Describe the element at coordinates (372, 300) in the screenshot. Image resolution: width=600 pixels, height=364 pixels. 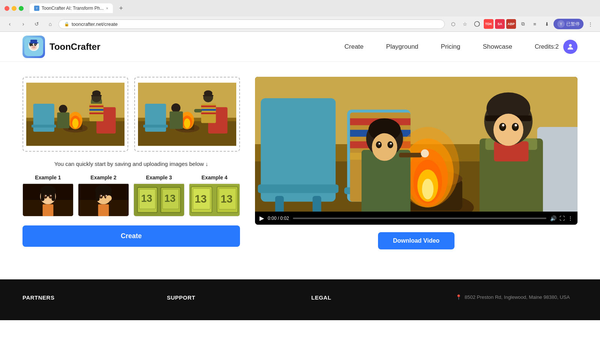
I see `footer-legal: Legal` at that location.